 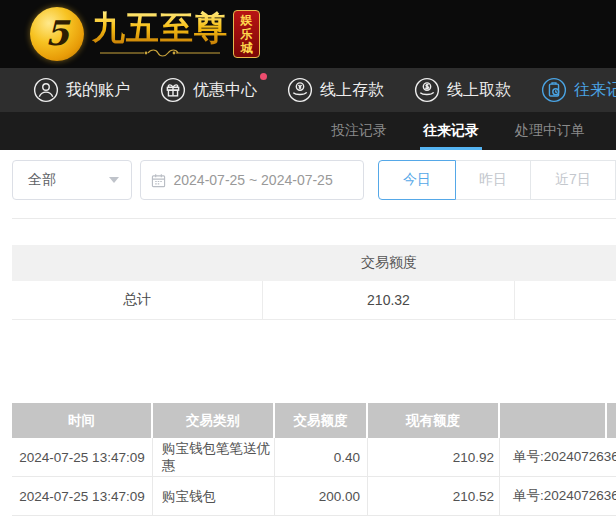 I want to click on date-range-input: 2024-07-25 ~ 2024-07-25, so click(x=252, y=180).